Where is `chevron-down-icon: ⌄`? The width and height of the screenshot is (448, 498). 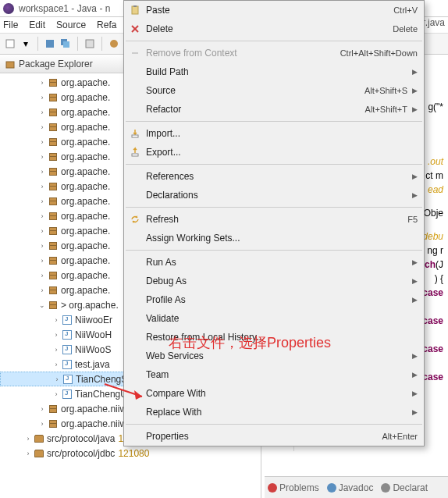
chevron-down-icon: ⌄ is located at coordinates (42, 305).